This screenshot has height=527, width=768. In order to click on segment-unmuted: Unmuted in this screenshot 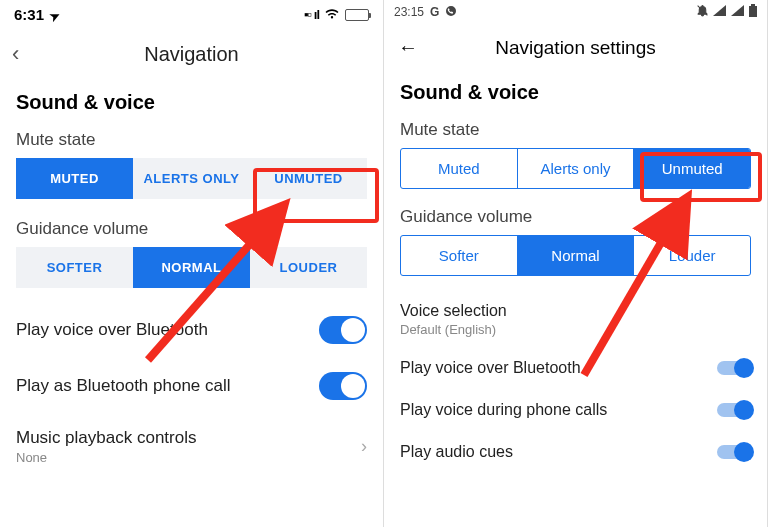, I will do `click(692, 168)`.